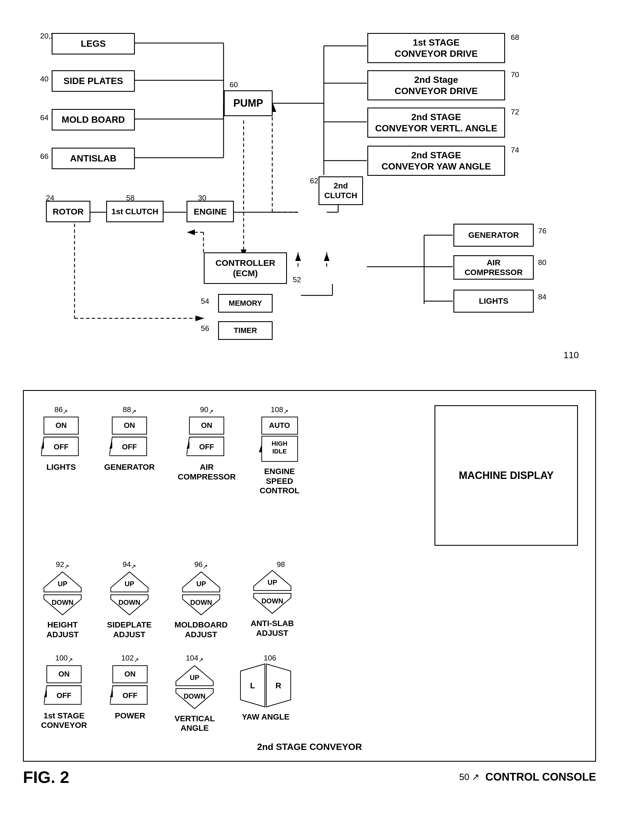 This screenshot has height=840, width=619. What do you see at coordinates (207, 472) in the screenshot?
I see `air-comp-switch-label: AIRCOMPRESSOR` at bounding box center [207, 472].